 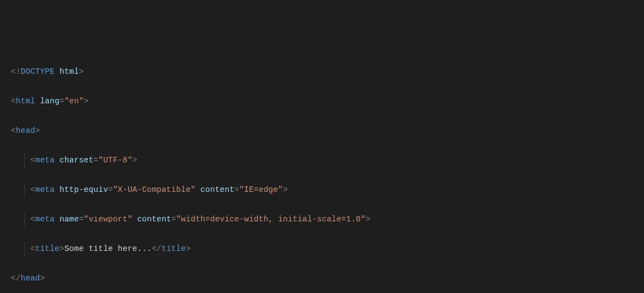 What do you see at coordinates (322, 161) in the screenshot?
I see `code-line: <meta charset="UTF-8">` at bounding box center [322, 161].